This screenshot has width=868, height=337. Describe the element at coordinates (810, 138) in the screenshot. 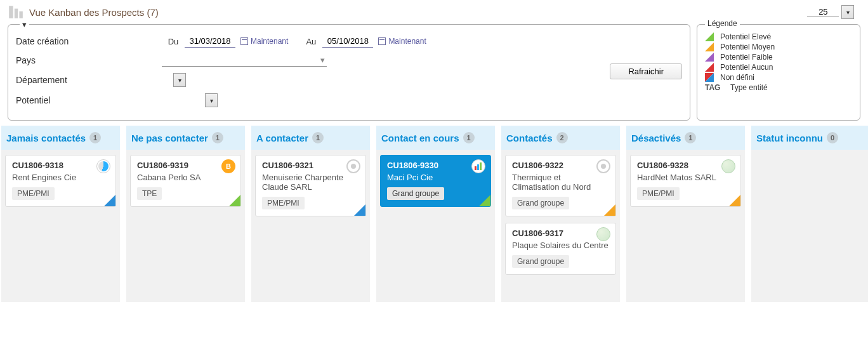

I see `column-header: Statut inconnu0` at that location.